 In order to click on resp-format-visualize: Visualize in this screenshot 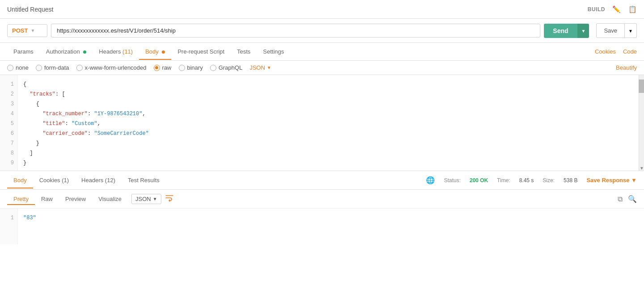, I will do `click(110, 199)`.